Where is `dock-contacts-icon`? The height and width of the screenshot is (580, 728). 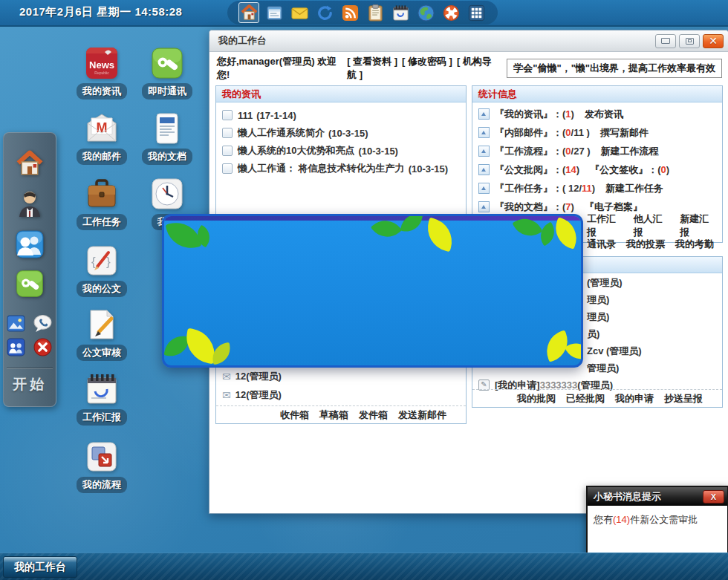
dock-contacts-icon is located at coordinates (30, 244).